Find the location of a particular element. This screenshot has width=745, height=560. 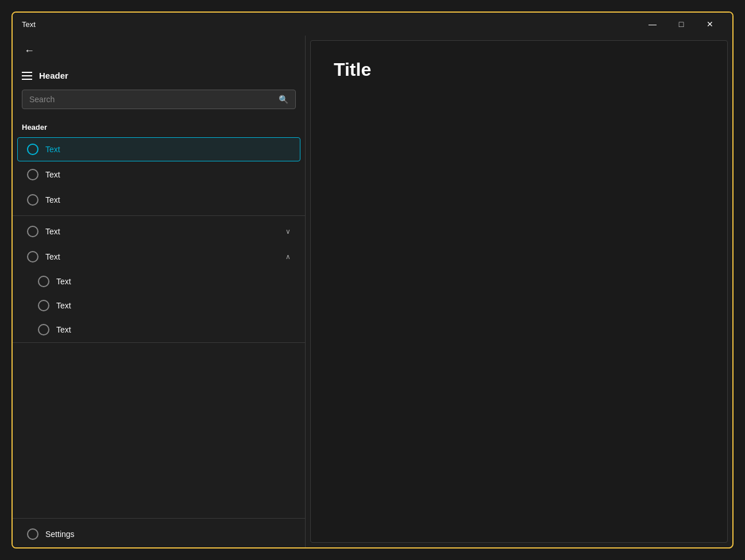

settings-item: Settings is located at coordinates (159, 534).